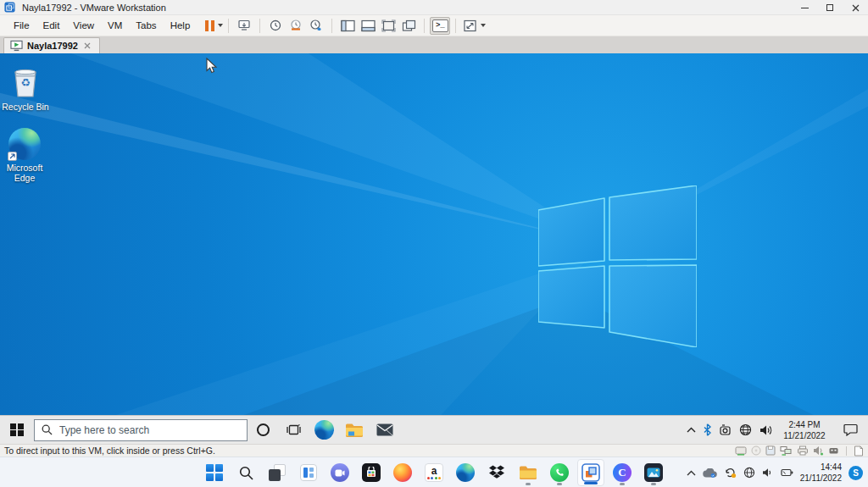 This screenshot has height=487, width=868. What do you see at coordinates (296, 25) in the screenshot?
I see `revert-snapshot-button` at bounding box center [296, 25].